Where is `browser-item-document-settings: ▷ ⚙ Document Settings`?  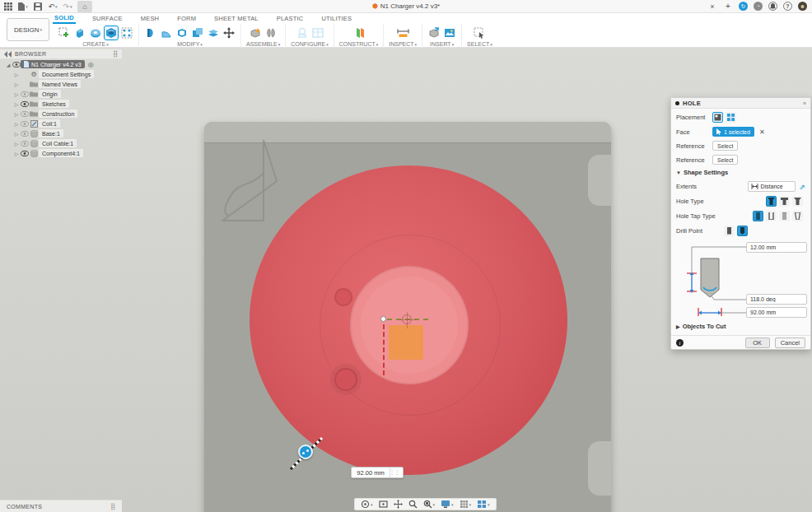
browser-item-document-settings: ▷ ⚙ Document Settings is located at coordinates (62, 75).